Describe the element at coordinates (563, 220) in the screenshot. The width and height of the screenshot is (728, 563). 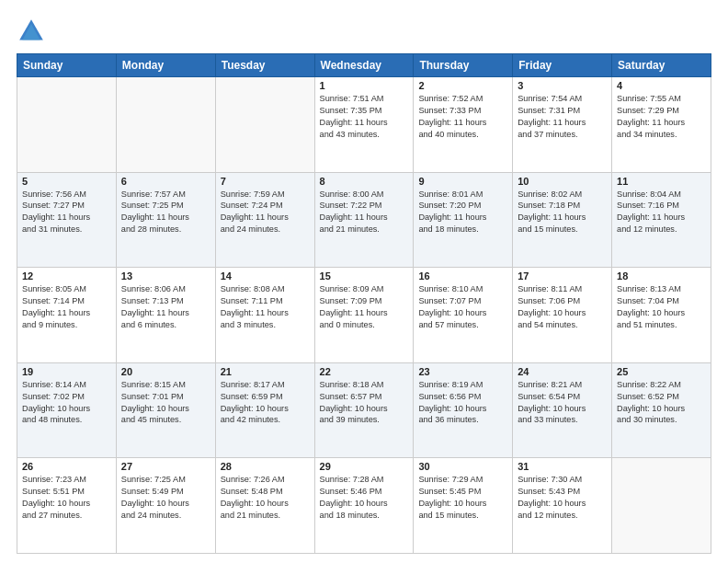
I see `table-row: 10Sunrise: 8:02 AM Sunset: 7:18 PM Dayli…` at that location.